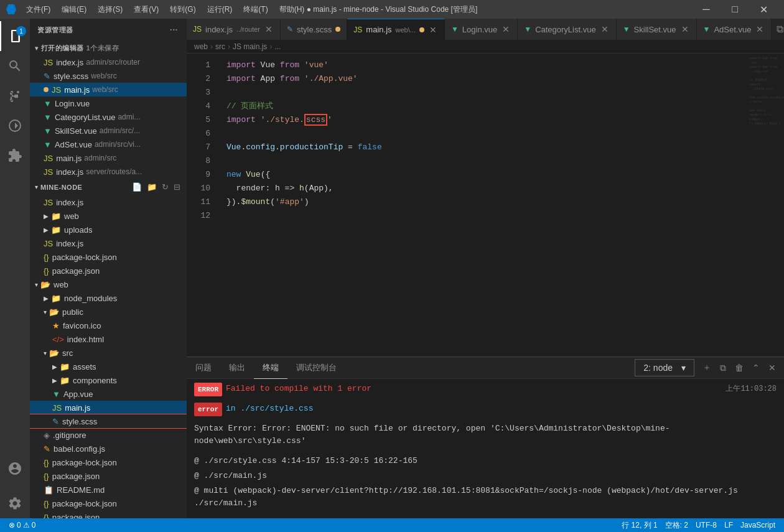 The width and height of the screenshot is (784, 532). Describe the element at coordinates (108, 243) in the screenshot. I see `tree-index-js-2: JS index.js` at that location.